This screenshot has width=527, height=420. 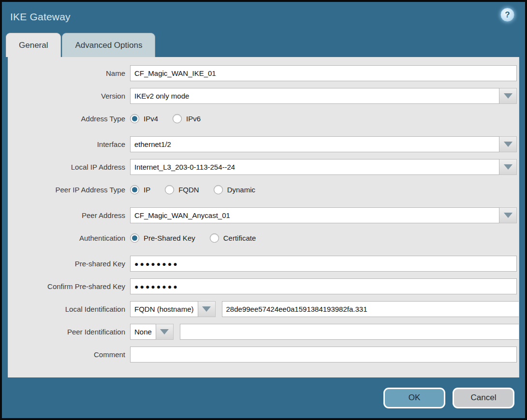 What do you see at coordinates (69, 96) in the screenshot?
I see `version-label: Version` at bounding box center [69, 96].